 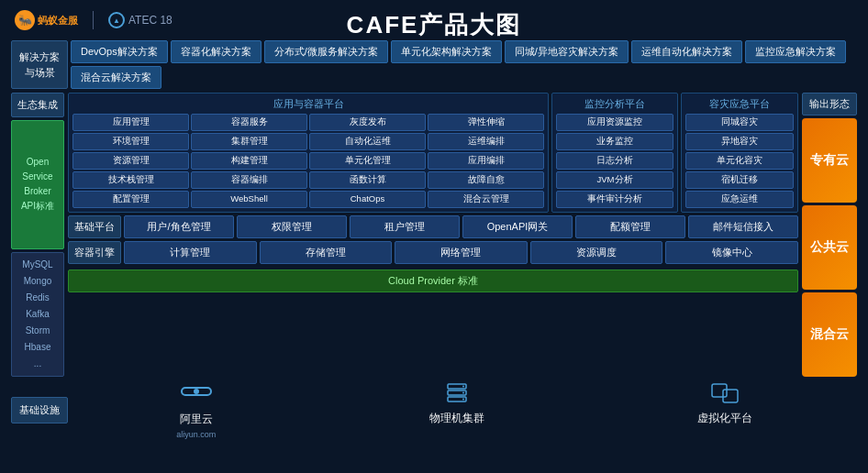 What do you see at coordinates (25, 20) in the screenshot?
I see `ant-icon: 🐜` at bounding box center [25, 20].